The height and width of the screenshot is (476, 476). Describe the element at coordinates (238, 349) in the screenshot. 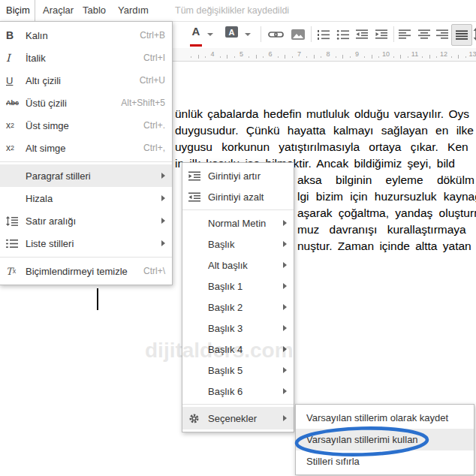

I see `menu-item-başlık-4: Başlık 4` at that location.